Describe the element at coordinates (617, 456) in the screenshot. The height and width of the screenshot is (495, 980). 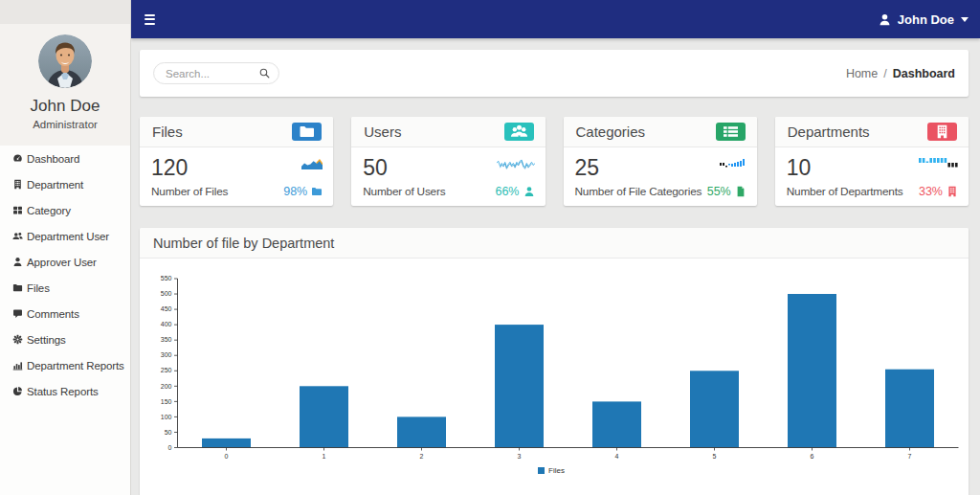
I see `svg-text: 4` at that location.